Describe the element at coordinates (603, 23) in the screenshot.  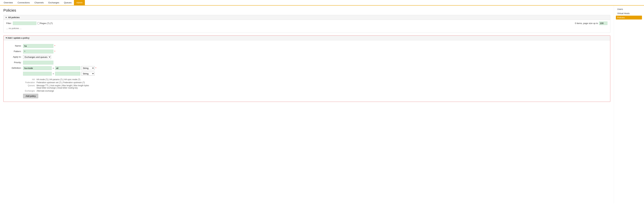
I see `page-size-input` at that location.